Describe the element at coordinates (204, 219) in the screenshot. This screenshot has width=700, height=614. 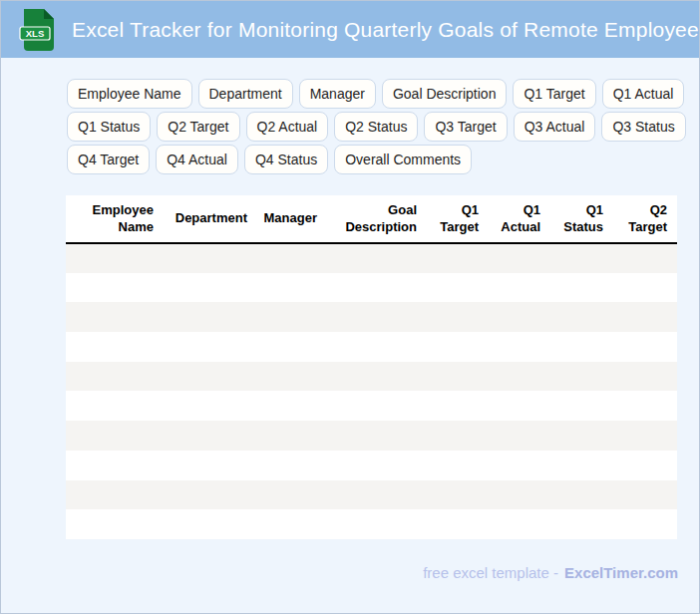
I see `column-header-department: Department` at that location.